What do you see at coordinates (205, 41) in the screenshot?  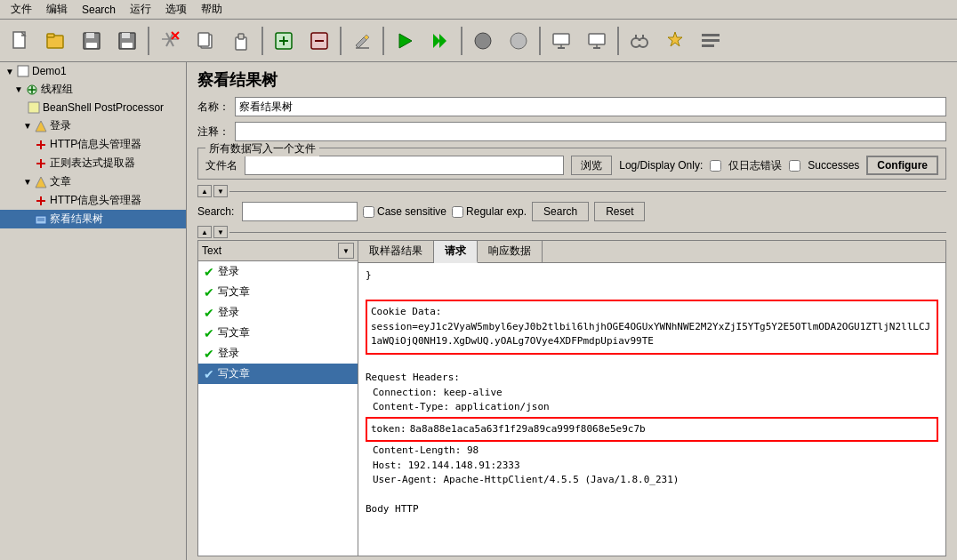 I see `copy-button` at bounding box center [205, 41].